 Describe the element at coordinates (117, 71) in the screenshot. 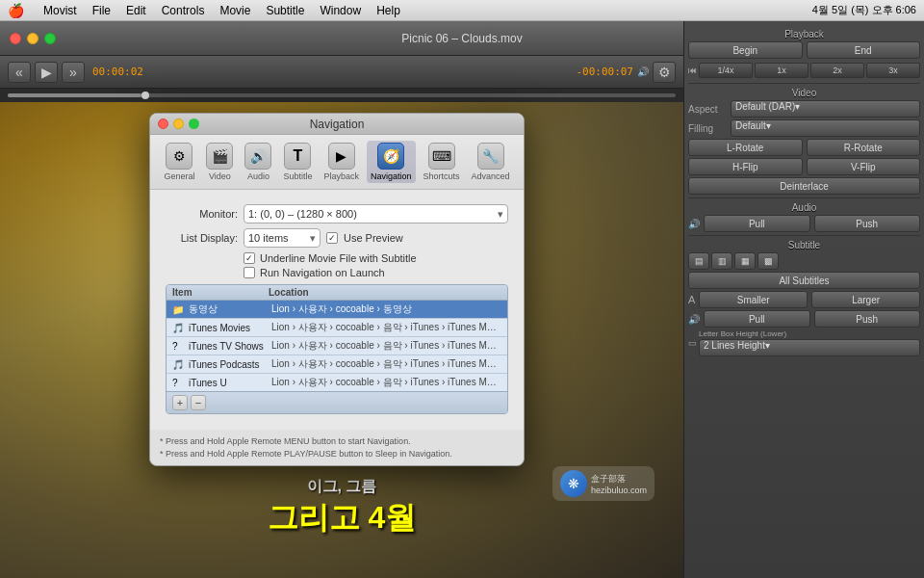

I see `current-time: 00:00:02` at that location.